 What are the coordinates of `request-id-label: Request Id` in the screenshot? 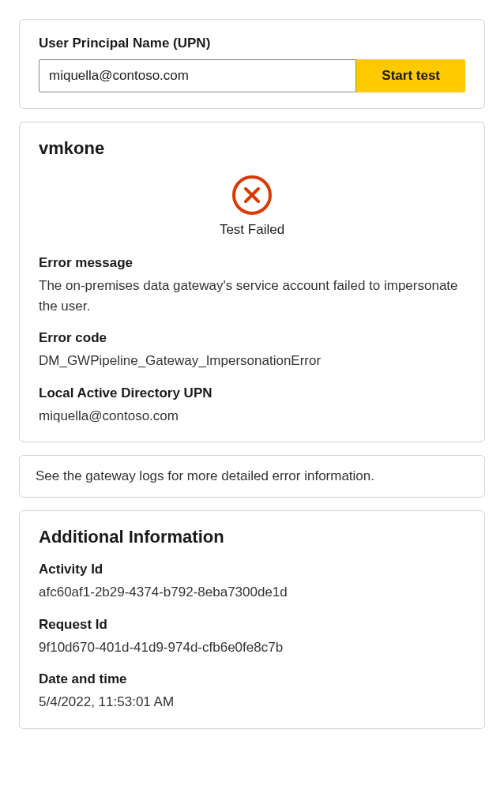 It's located at (252, 625).